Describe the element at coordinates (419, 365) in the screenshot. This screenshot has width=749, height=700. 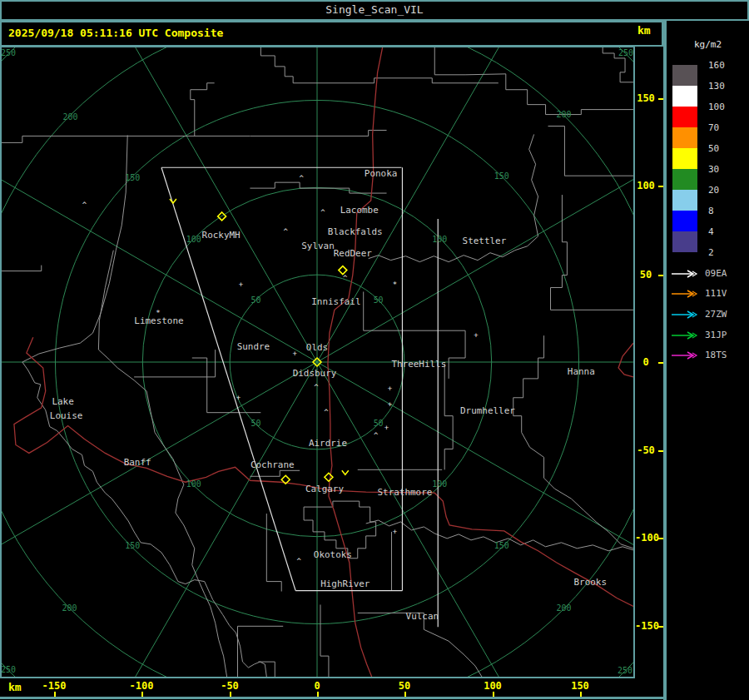
I see `city-label: ThreeHills` at that location.